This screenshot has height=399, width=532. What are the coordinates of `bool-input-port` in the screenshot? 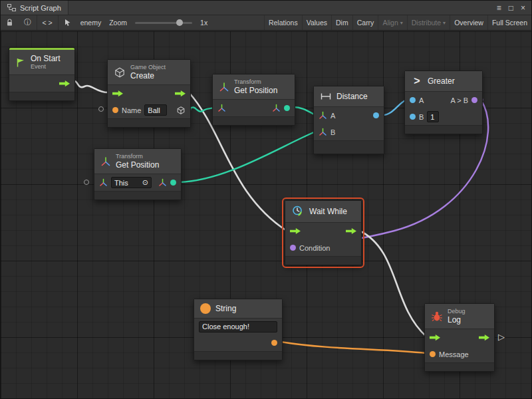 It's located at (293, 247).